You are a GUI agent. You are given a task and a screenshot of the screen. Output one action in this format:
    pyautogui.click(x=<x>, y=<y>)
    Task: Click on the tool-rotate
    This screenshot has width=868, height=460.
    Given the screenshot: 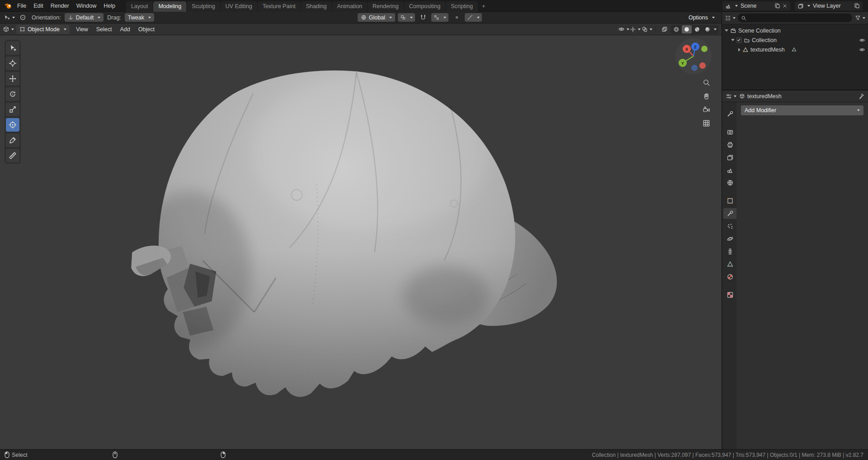 What is the action you would take?
    pyautogui.click(x=13, y=94)
    